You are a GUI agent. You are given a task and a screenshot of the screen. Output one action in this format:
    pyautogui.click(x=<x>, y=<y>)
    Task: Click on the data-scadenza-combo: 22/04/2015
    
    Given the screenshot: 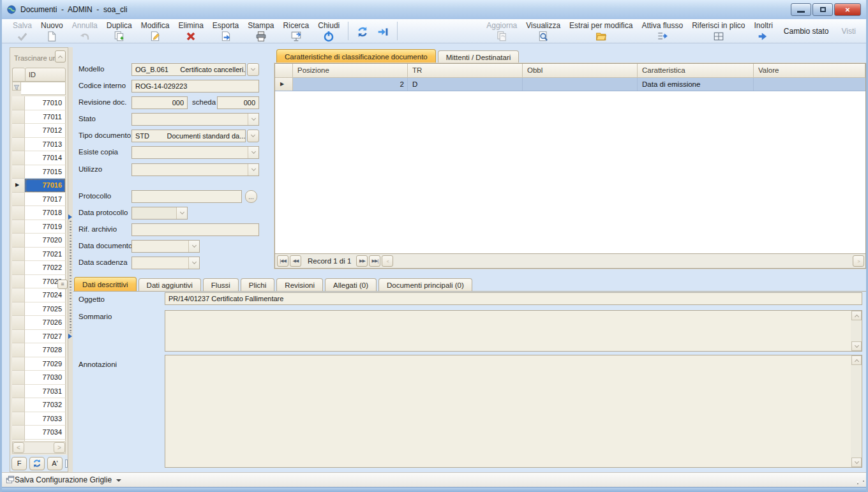 What is the action you would take?
    pyautogui.click(x=166, y=263)
    